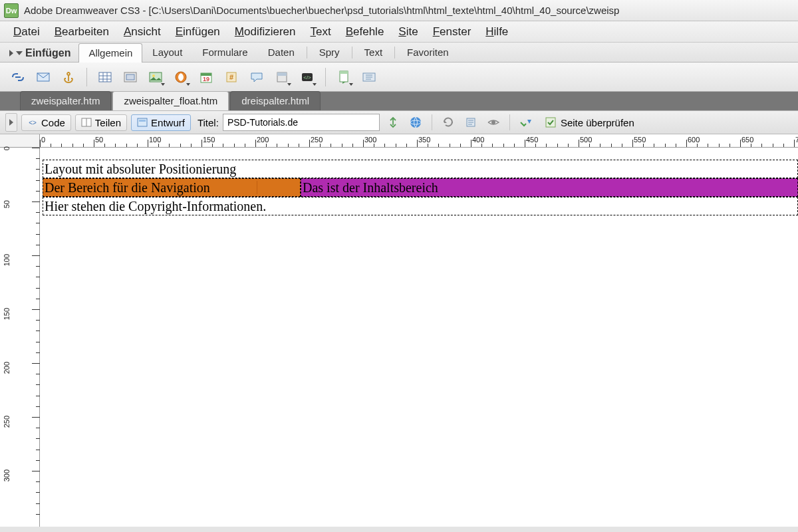  Describe the element at coordinates (374, 52) in the screenshot. I see `category-tab-text: Text` at that location.